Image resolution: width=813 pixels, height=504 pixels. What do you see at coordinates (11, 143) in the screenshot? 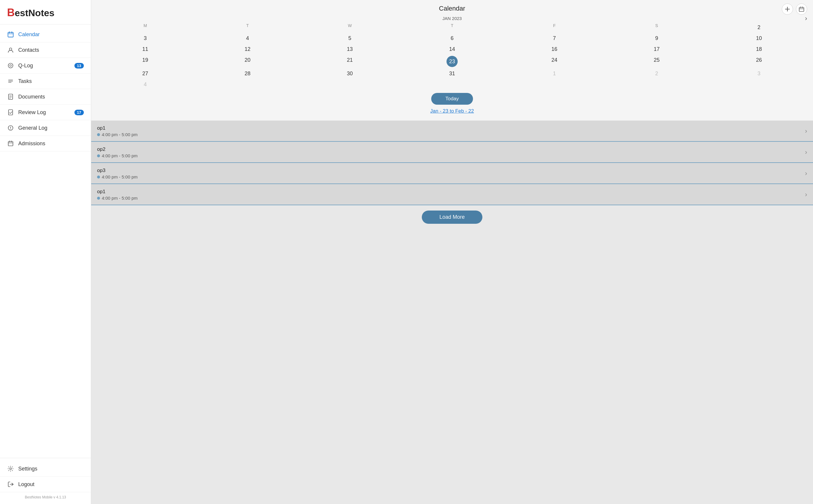
I see `admissions-icon` at bounding box center [11, 143].